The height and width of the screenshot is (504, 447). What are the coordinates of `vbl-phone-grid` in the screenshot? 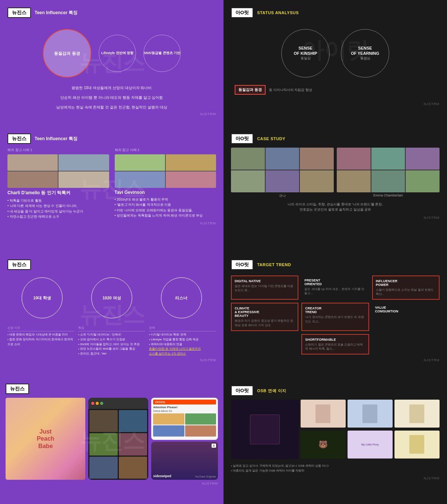 It's located at (118, 444).